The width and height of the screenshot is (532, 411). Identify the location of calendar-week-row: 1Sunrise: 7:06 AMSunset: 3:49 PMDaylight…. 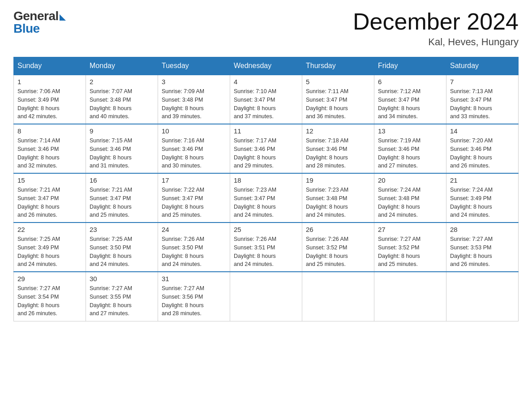
(266, 99).